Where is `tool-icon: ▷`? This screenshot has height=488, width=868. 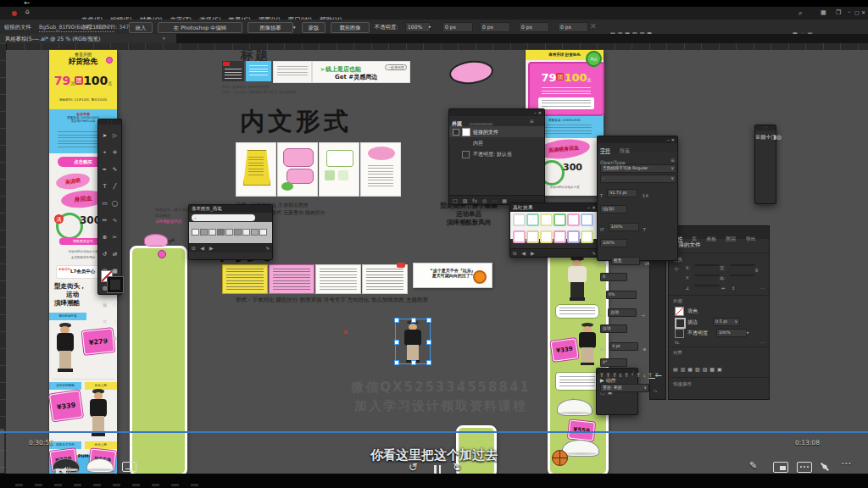
tool-icon: ▷ is located at coordinates (115, 136).